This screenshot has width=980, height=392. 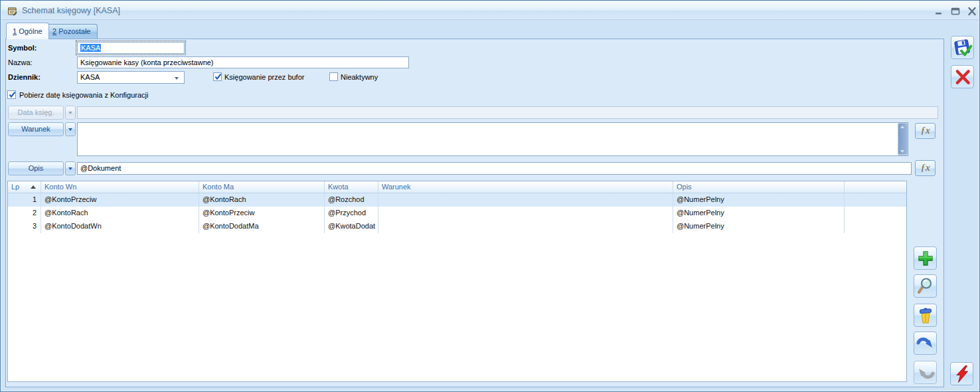 What do you see at coordinates (218, 77) in the screenshot?
I see `bufor-checkbox` at bounding box center [218, 77].